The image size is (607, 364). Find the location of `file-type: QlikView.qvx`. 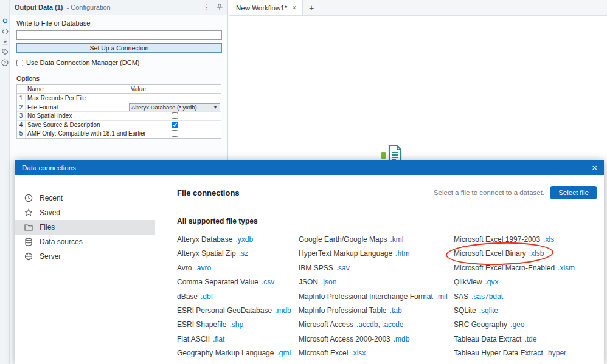

file-type: QlikView.qvx is located at coordinates (525, 282).